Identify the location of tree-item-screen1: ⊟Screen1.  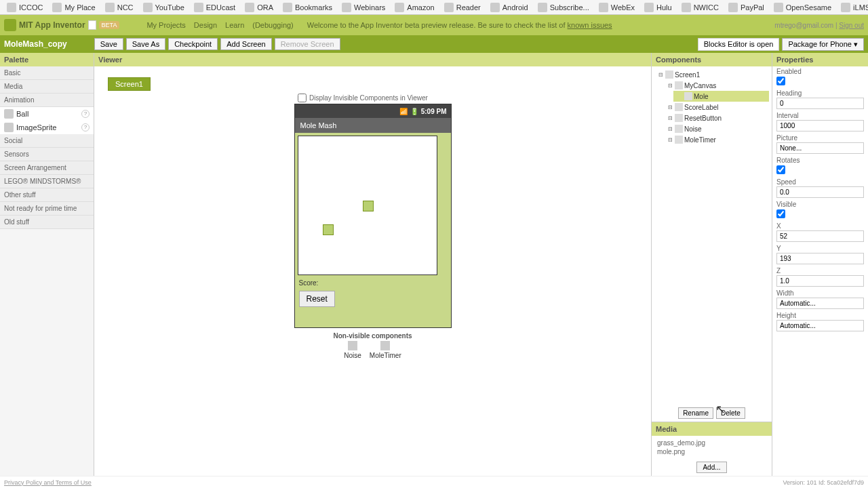
(712, 75).